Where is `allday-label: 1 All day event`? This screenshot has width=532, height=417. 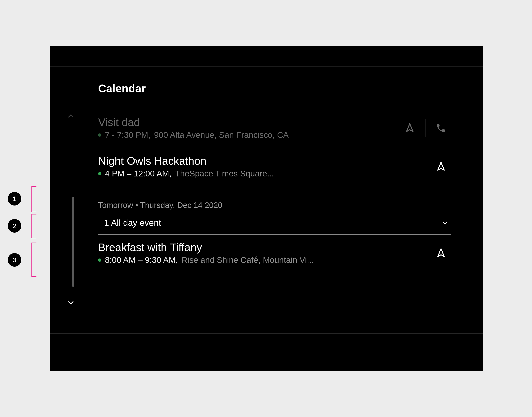
allday-label: 1 All day event is located at coordinates (130, 223).